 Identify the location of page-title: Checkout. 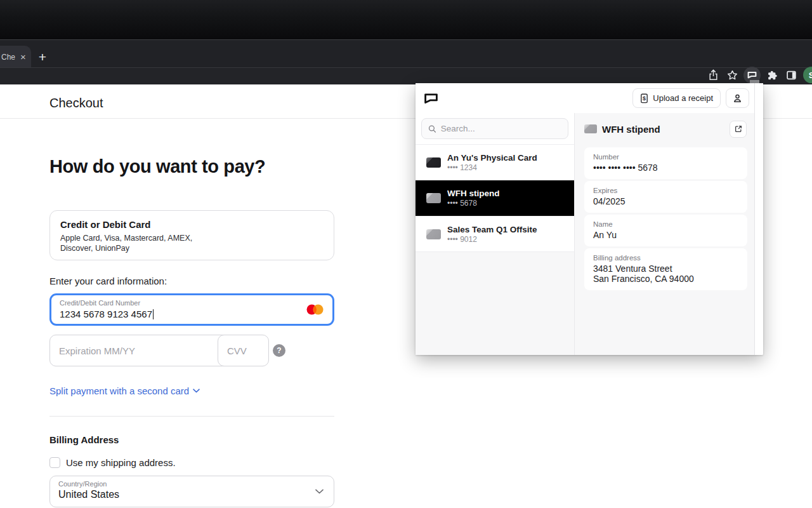
(76, 103).